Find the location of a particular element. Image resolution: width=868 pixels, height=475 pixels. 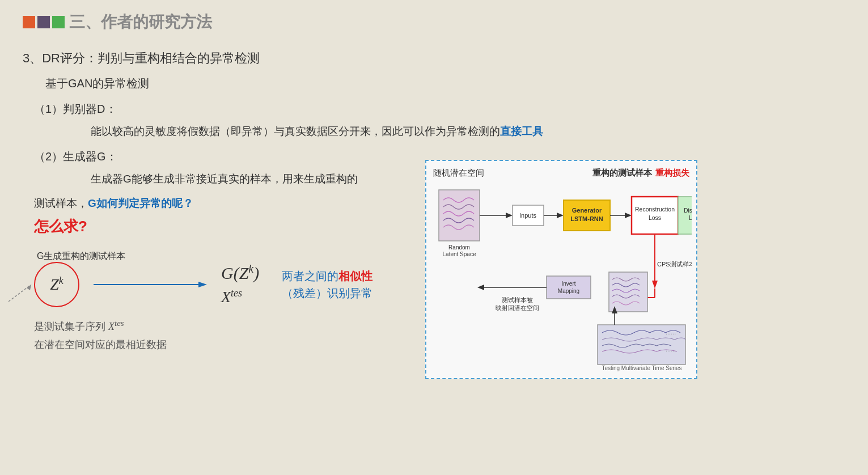

page-title: 三、作者的研究方法 is located at coordinates (141, 22).